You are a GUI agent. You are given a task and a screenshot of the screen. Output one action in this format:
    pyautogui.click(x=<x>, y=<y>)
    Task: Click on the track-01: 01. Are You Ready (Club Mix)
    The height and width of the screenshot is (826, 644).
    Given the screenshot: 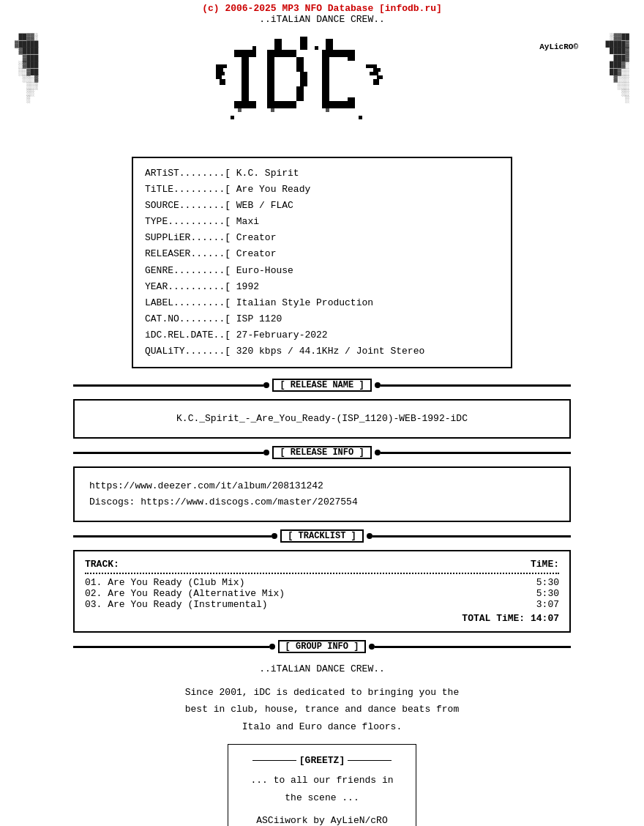 What is the action you would take?
    pyautogui.click(x=165, y=583)
    